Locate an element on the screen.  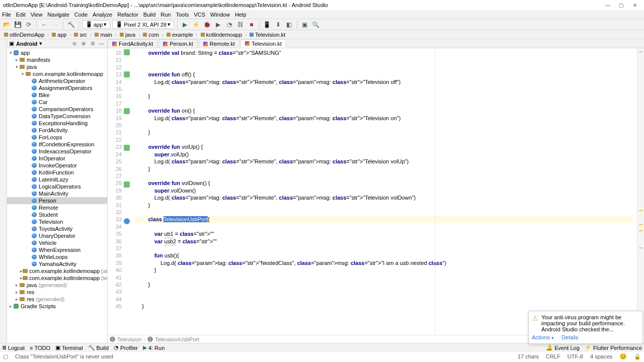
tab-run: ▶ 4: Run is located at coordinates (154, 348).